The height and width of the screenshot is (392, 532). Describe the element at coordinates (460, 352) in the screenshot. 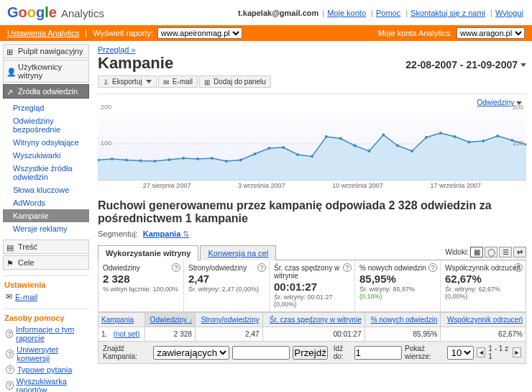

I see `rows-select: 10` at that location.